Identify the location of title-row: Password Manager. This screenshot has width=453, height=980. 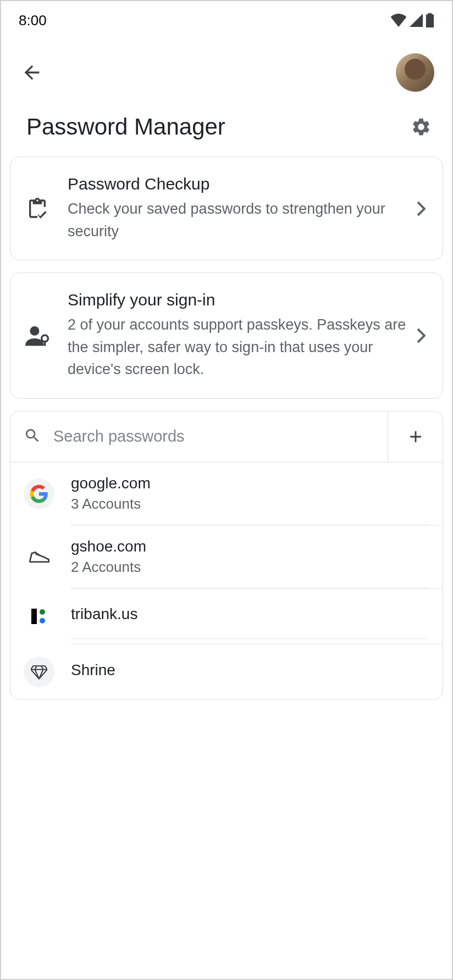
(226, 130).